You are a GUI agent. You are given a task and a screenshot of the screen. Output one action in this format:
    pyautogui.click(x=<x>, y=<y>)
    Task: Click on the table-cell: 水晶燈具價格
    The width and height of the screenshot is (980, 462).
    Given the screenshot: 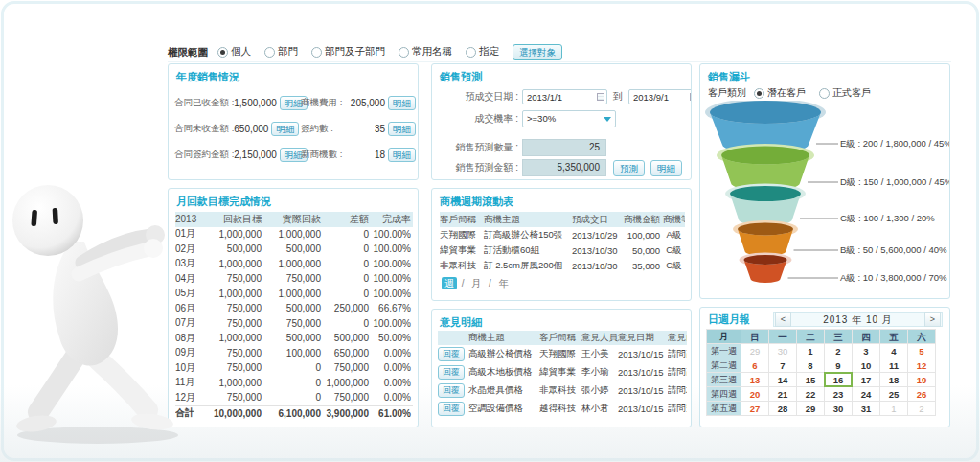 What is the action you would take?
    pyautogui.click(x=504, y=391)
    